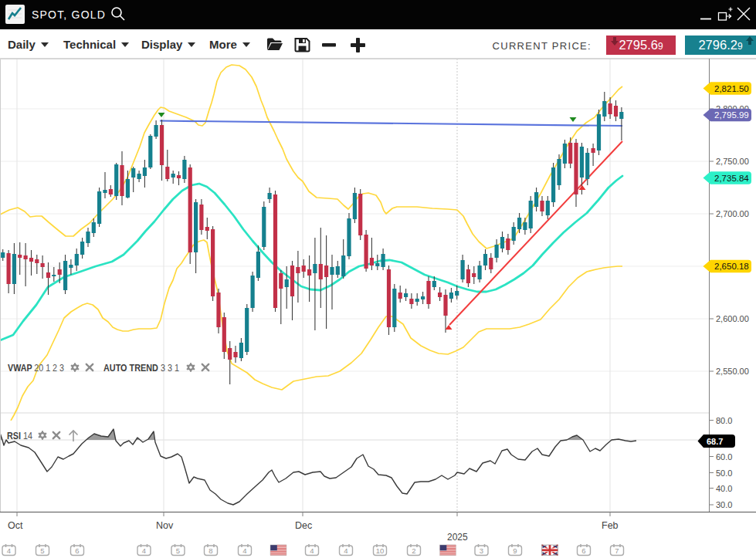  I want to click on svg-text: 2,795.99, so click(732, 115).